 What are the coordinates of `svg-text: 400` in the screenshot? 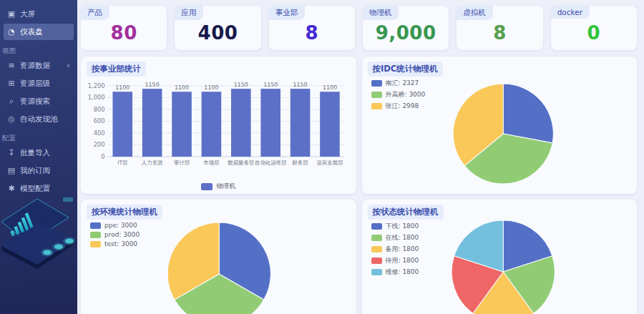 It's located at (99, 133).